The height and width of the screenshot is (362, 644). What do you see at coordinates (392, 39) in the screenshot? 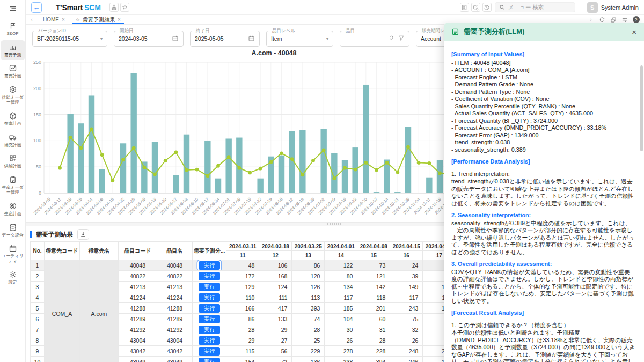
I see `search-icon` at bounding box center [392, 39].